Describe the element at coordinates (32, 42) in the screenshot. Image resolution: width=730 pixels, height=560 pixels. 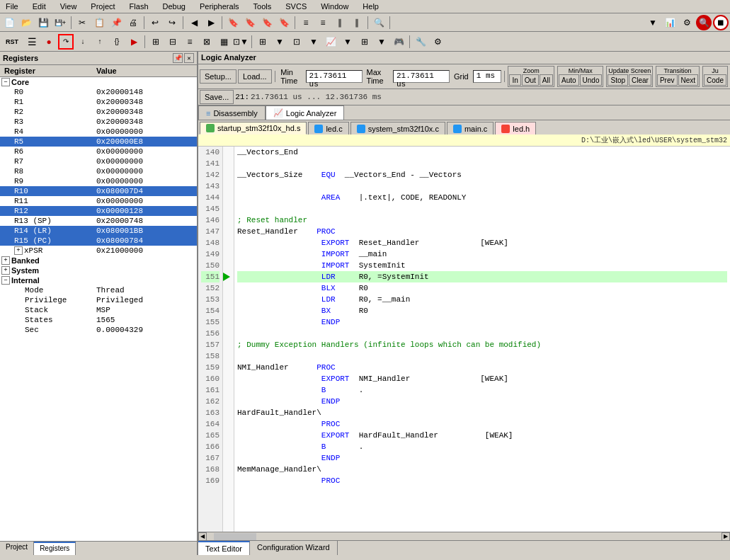
I see `registers-btn: ☰` at that location.